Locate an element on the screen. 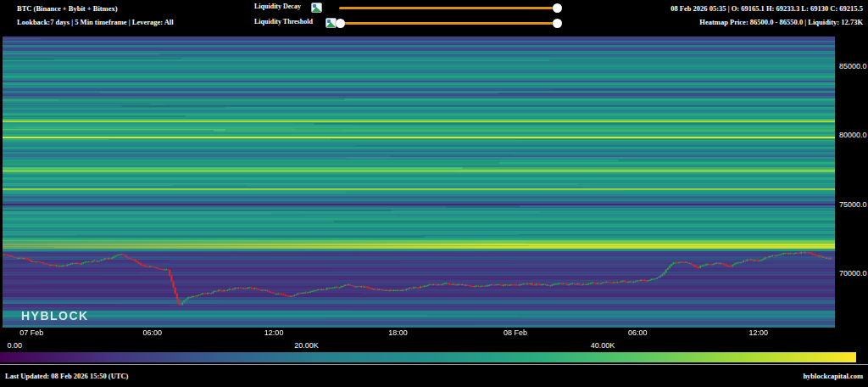 This screenshot has width=868, height=387. heatmap-readout: Heatmap Price: 86500.0 - 86550.0 | Liqui… is located at coordinates (766, 22).